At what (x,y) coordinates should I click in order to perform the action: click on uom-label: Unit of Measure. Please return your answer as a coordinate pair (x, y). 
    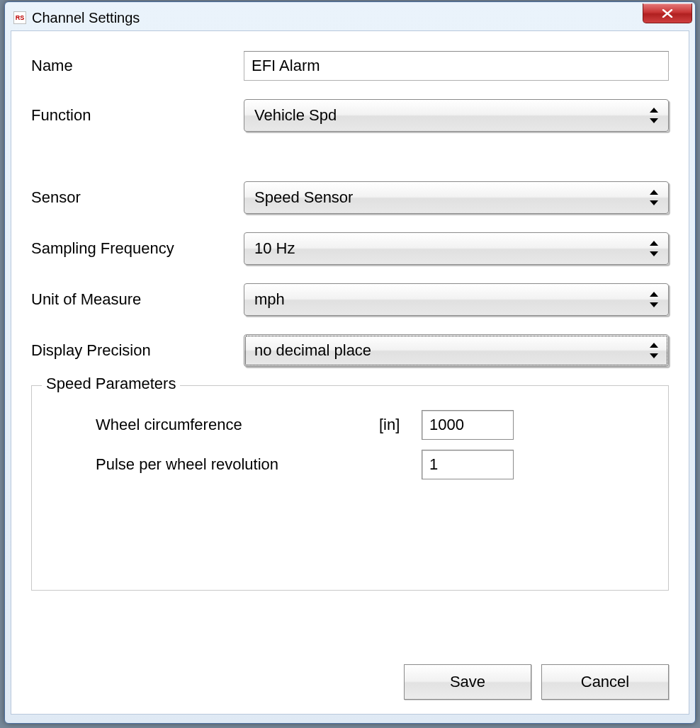
    Looking at the image, I should click on (137, 300).